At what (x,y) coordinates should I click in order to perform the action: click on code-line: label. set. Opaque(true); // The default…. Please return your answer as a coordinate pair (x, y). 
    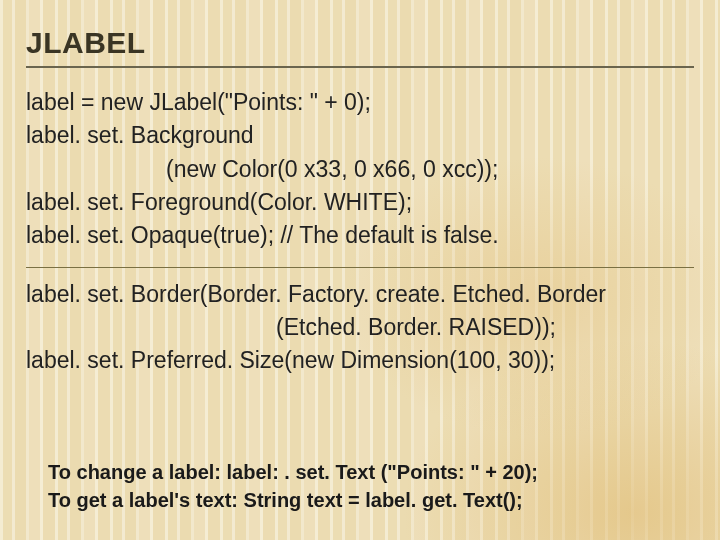
    Looking at the image, I should click on (360, 236).